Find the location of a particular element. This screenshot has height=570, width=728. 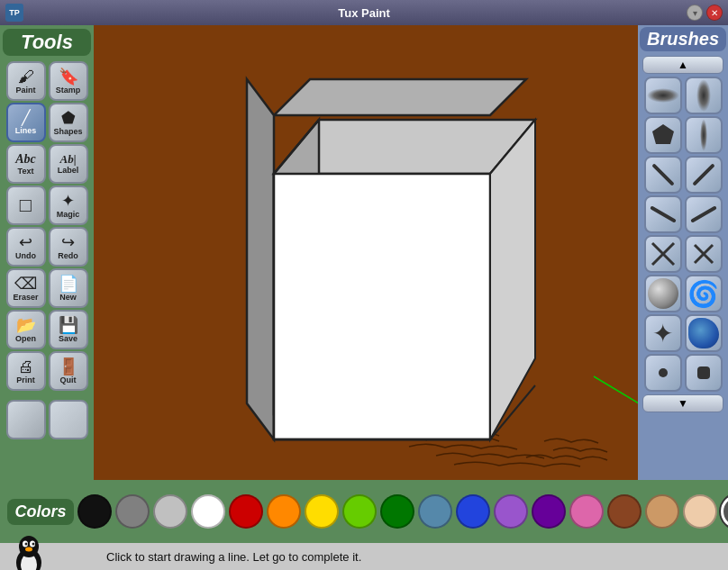

undo-label: Undo is located at coordinates (25, 256).